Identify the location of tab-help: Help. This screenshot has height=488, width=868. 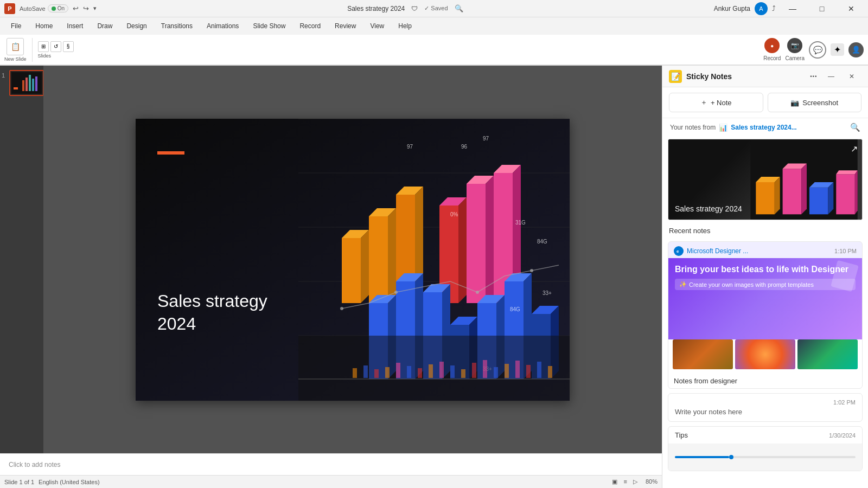
(405, 26).